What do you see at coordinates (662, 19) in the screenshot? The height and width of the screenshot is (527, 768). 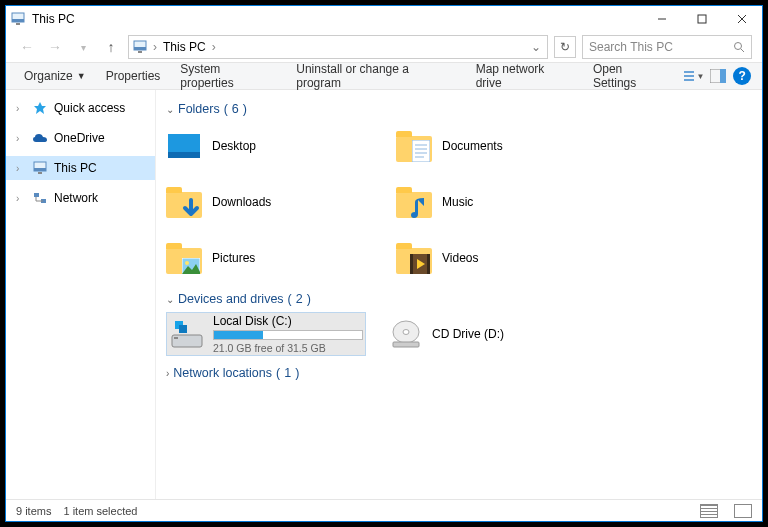 I see `minimize-button` at bounding box center [662, 19].